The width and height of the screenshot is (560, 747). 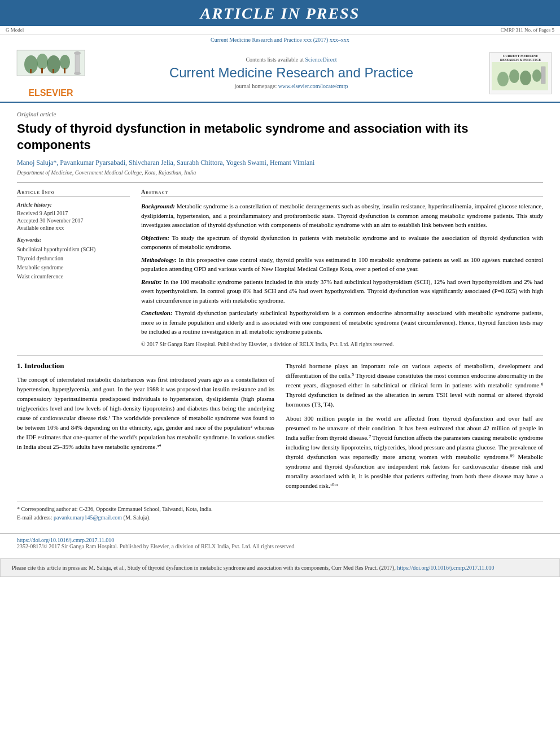 I want to click on citation-box: Please cite this article in press as: M.…, so click(x=280, y=568).